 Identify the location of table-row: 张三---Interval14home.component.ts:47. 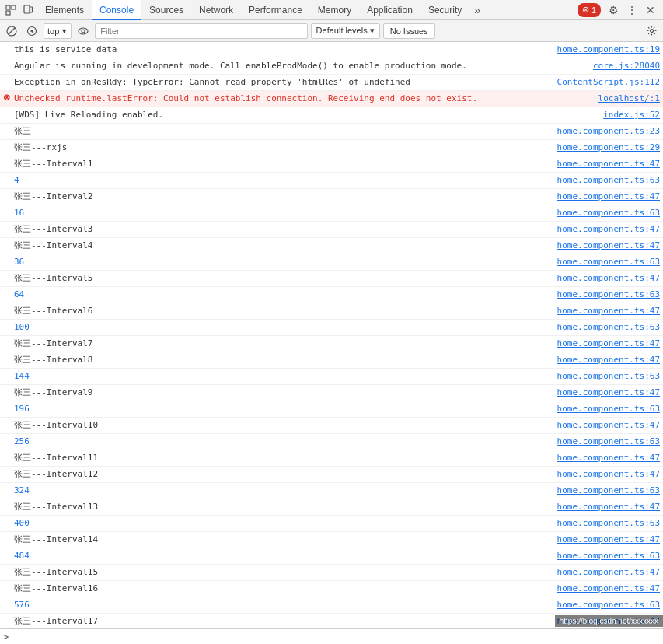
(331, 540).